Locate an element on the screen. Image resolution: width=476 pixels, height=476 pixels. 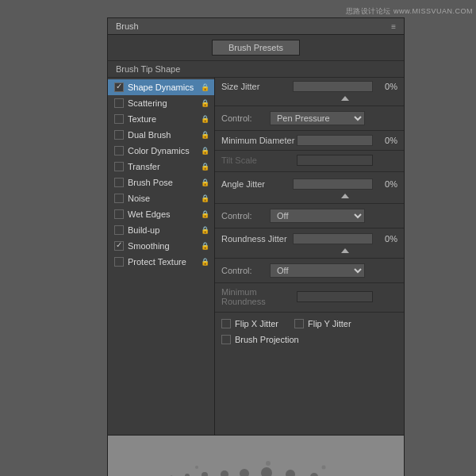
sidebar-label-build-up: Build-up is located at coordinates (163, 230).